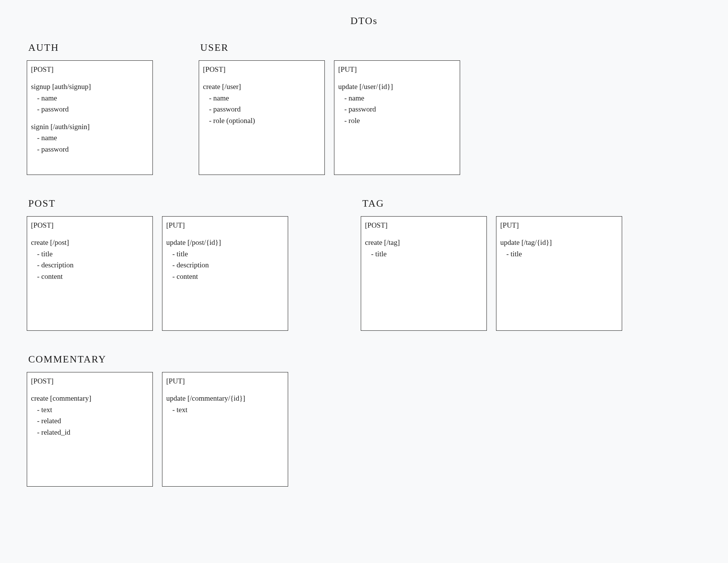  What do you see at coordinates (90, 127) in the screenshot?
I see `op-title: signin [/auth/signin]` at bounding box center [90, 127].